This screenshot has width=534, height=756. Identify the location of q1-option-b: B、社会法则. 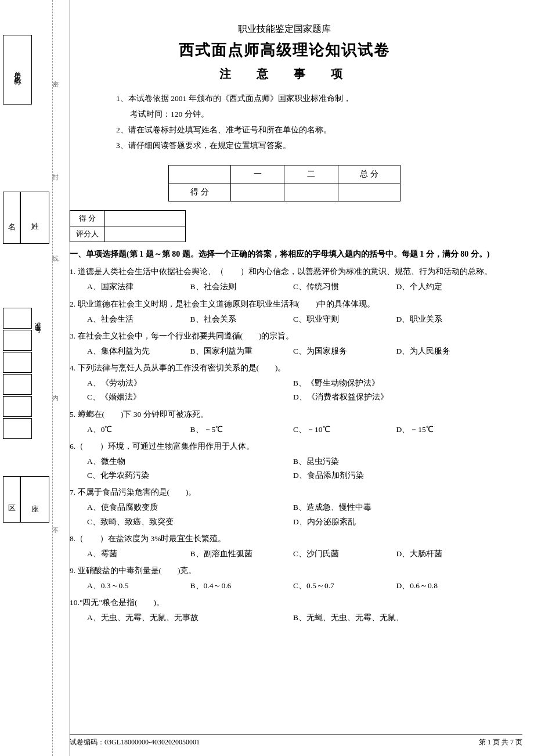
(242, 287).